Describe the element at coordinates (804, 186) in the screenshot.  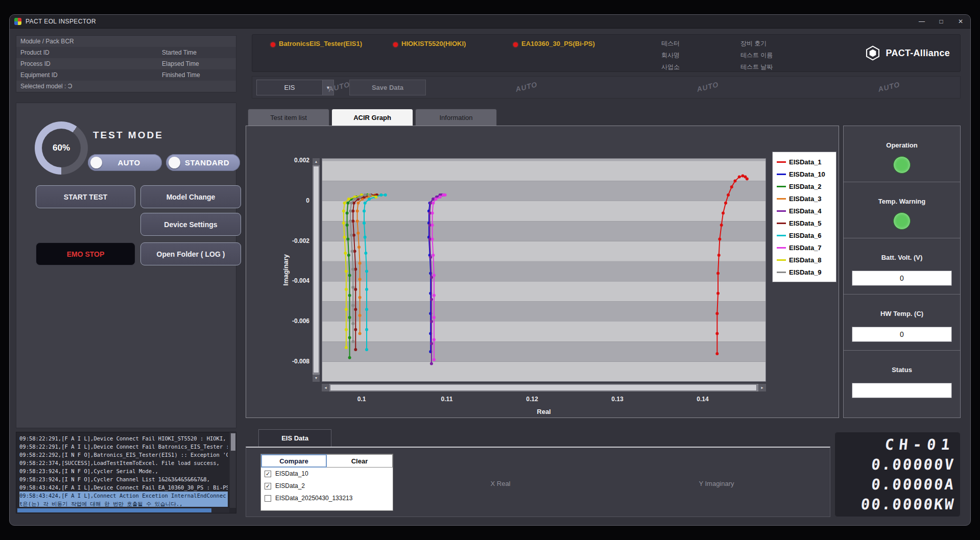
I see `legend-item: EISData_2` at that location.